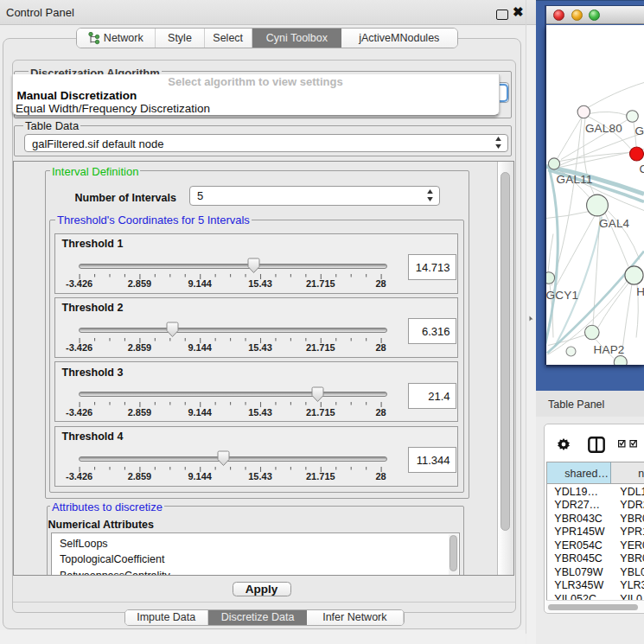 The height and width of the screenshot is (644, 644). Describe the element at coordinates (609, 349) in the screenshot. I see `svg-text: HAP2` at that location.